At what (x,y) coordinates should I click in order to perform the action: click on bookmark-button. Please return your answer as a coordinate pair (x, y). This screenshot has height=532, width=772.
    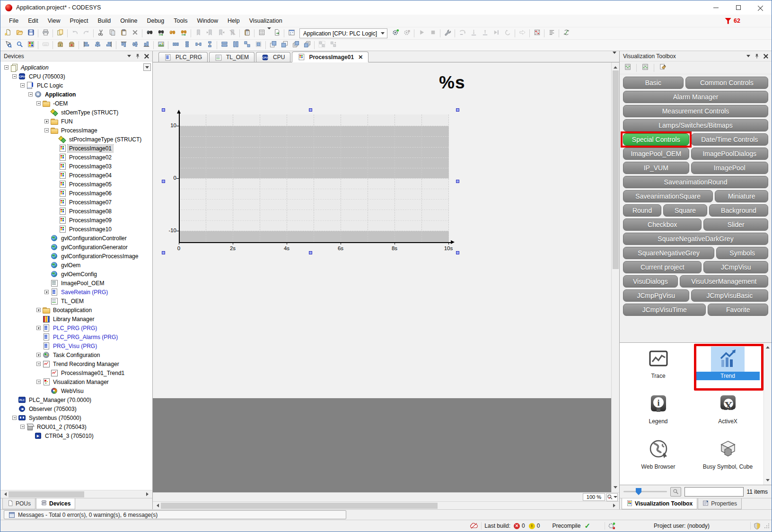
    Looking at the image, I should click on (198, 33).